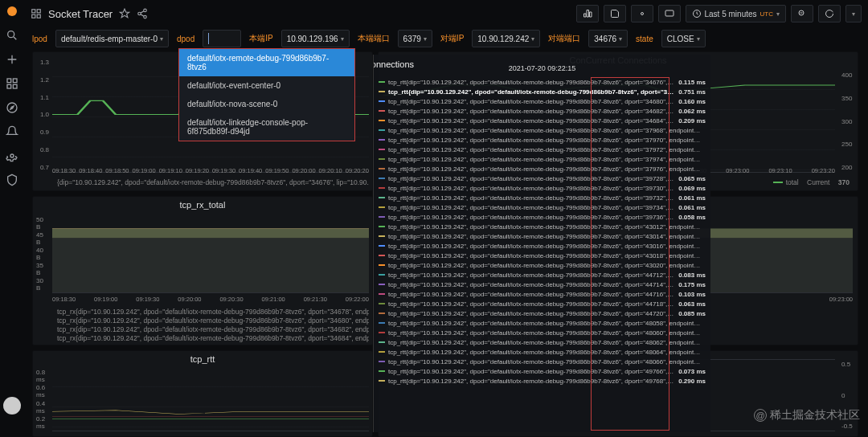  I want to click on add-panel-button, so click(588, 14).